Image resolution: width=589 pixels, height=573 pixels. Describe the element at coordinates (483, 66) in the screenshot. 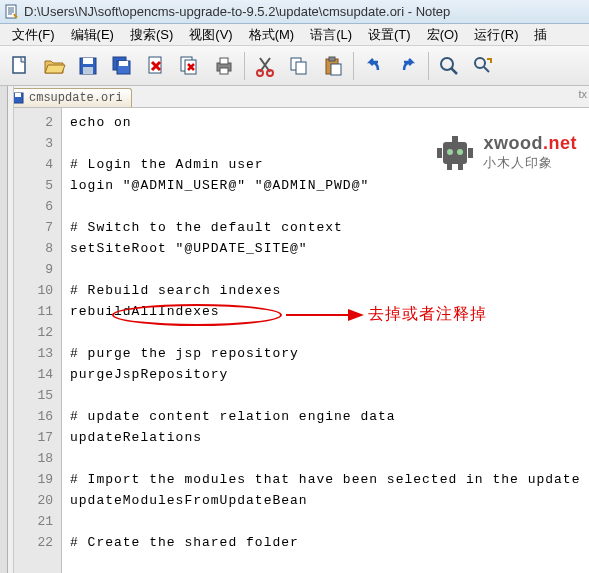

I see `replace-icon` at that location.